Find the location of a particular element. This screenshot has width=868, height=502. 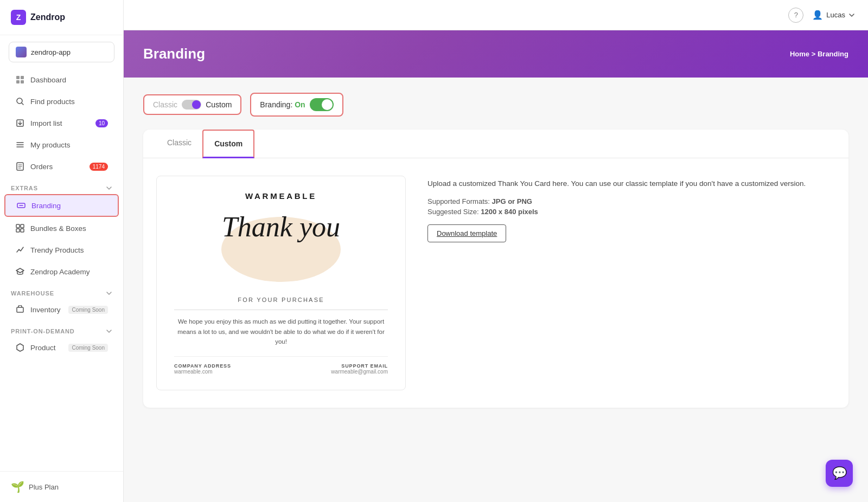

sidebar-item-orders: Orders 1174 is located at coordinates (62, 166).